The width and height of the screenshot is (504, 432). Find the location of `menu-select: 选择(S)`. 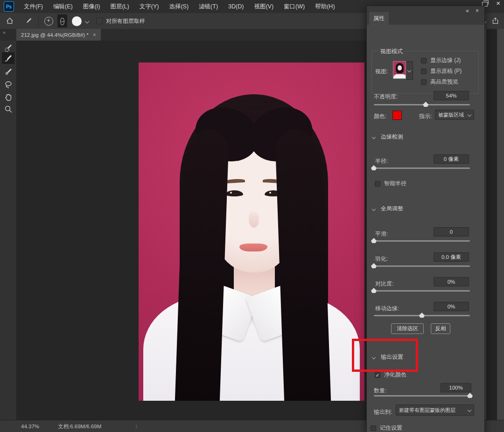

menu-select: 选择(S) is located at coordinates (179, 7).